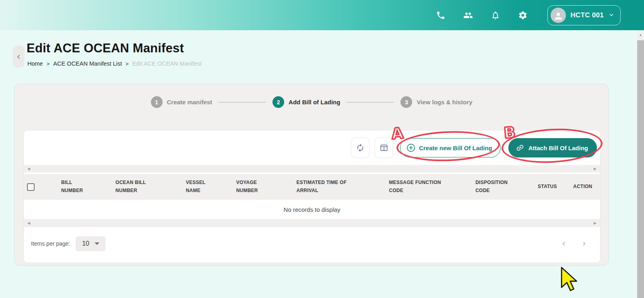 Image resolution: width=644 pixels, height=298 pixels. Describe the element at coordinates (584, 15) in the screenshot. I see `user-menu-button: HCTC 001` at that location.